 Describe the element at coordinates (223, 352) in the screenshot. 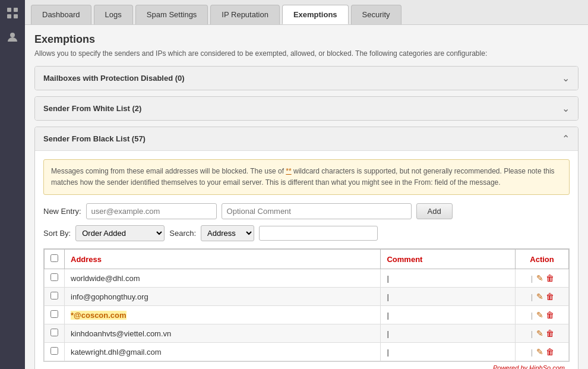

I see `row-address: katewright.dhl@gmail.com` at that location.